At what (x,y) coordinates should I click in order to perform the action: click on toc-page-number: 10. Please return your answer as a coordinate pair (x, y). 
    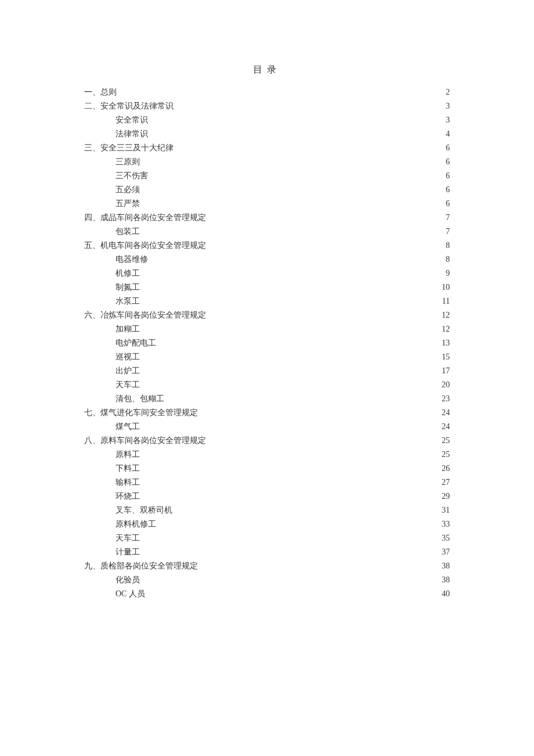
    Looking at the image, I should click on (446, 287).